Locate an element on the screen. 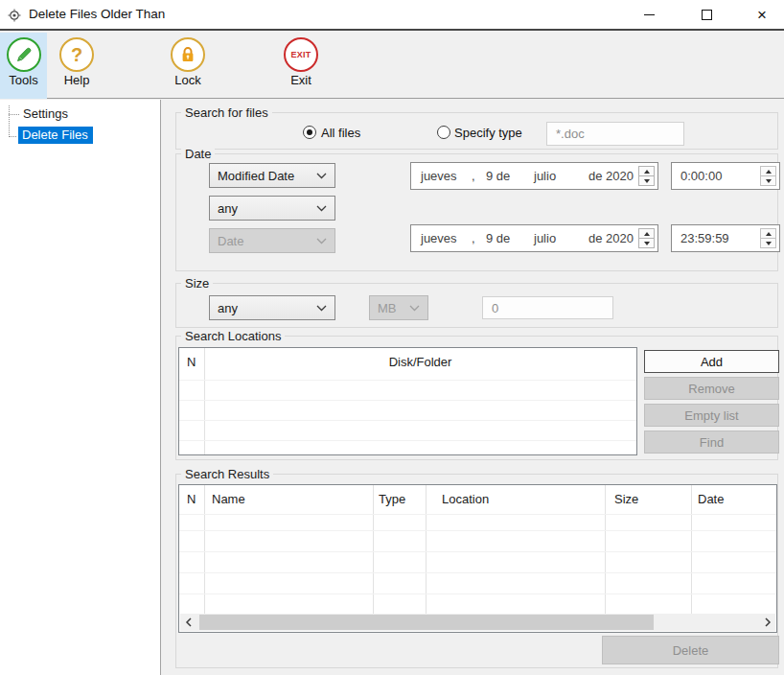 The width and height of the screenshot is (784, 675). date-condition-dropdown: any is located at coordinates (272, 208).